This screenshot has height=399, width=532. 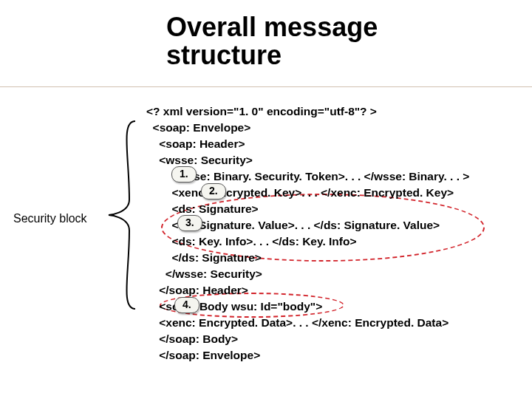 I want to click on code-line: <xenc: Encrypted. Key>. . . </xenc: Encr…, so click(x=300, y=192).